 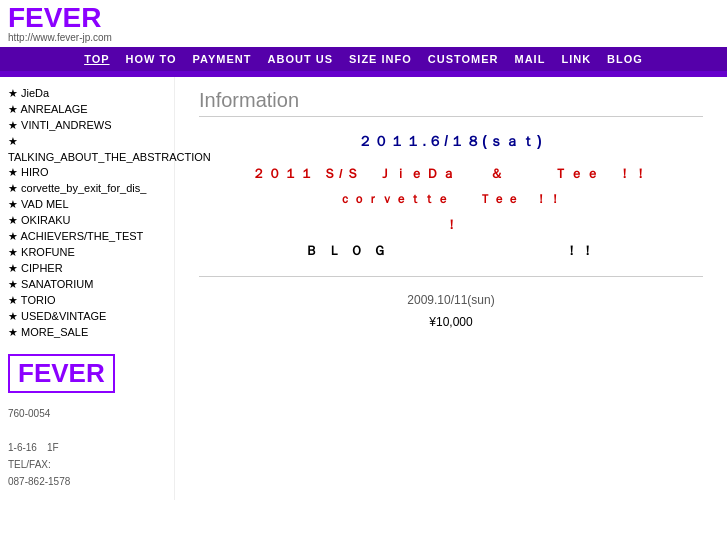 I want to click on sidebar-item-cipher: ★ CIPHER, so click(x=87, y=268).